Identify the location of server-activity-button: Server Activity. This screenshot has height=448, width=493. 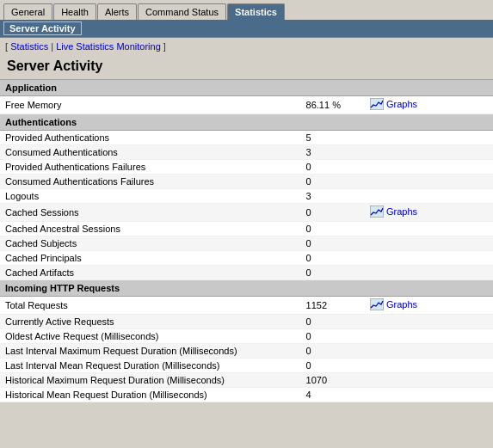
(43, 28).